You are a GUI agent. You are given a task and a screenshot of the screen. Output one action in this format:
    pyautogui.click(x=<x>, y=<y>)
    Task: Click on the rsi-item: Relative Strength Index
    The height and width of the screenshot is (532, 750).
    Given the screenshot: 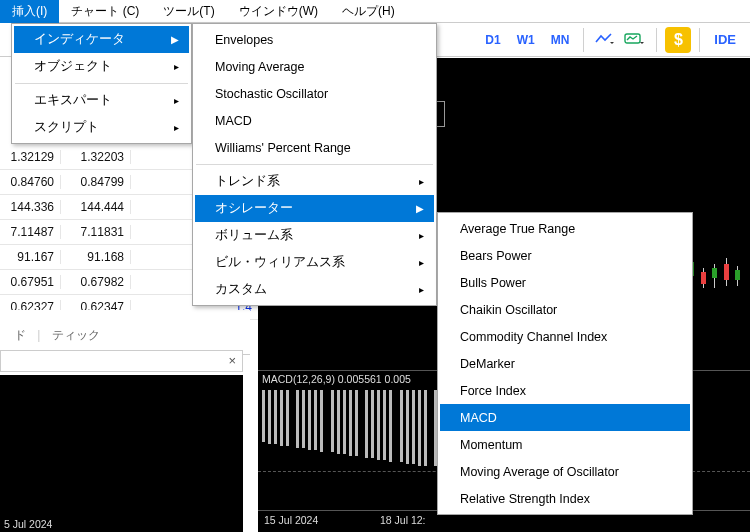 What is the action you would take?
    pyautogui.click(x=565, y=498)
    